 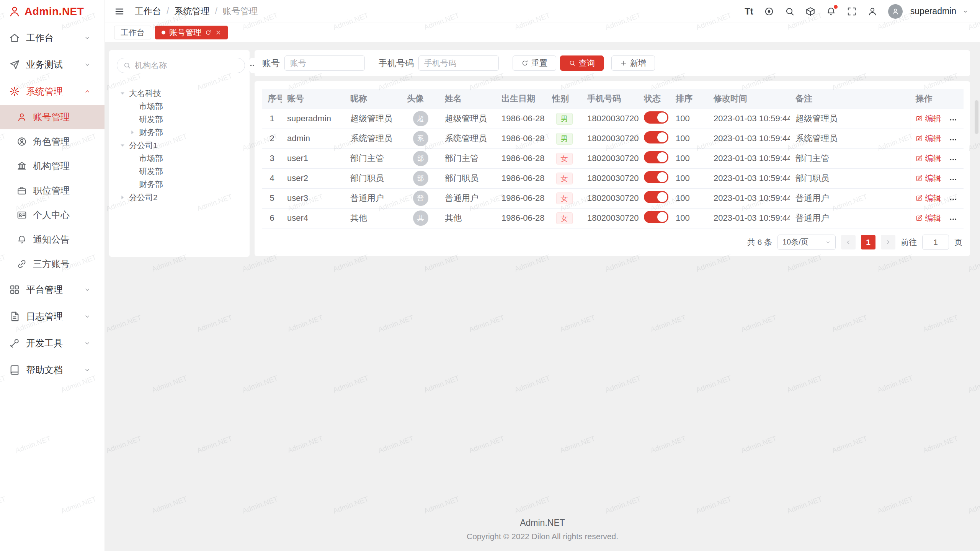 What do you see at coordinates (919, 198) in the screenshot?
I see `edit-icon` at bounding box center [919, 198].